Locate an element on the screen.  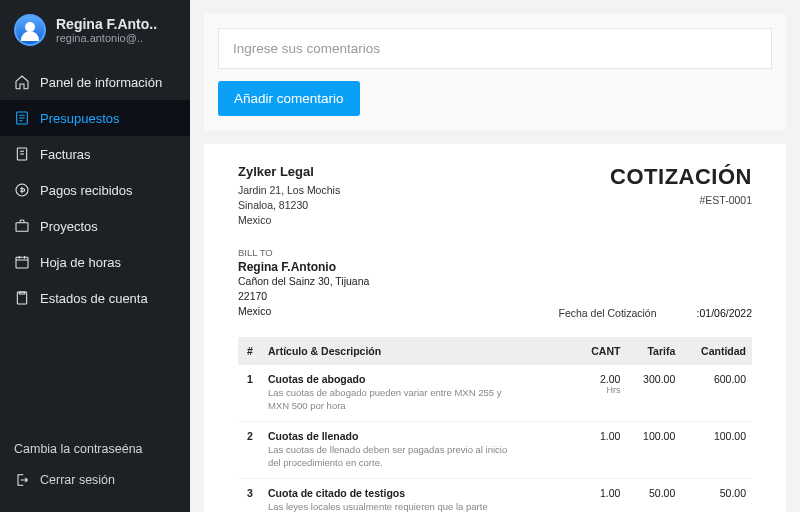
doc-title: COTIZACIÓN is located at coordinates (681, 177).